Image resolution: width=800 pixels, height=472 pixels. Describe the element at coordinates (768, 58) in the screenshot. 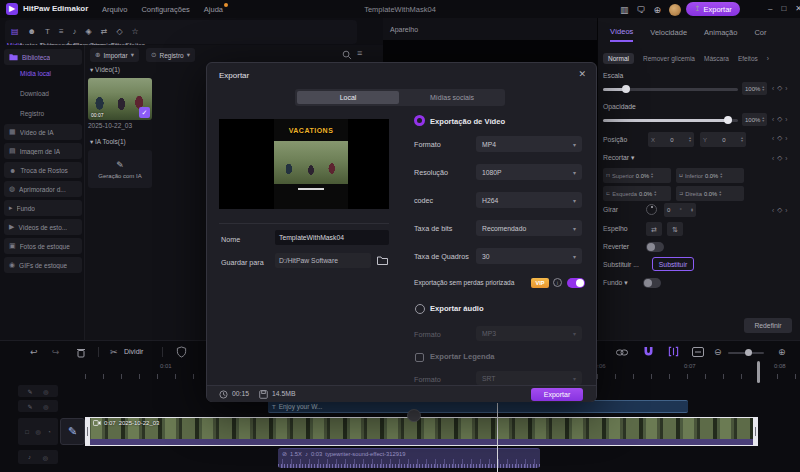

I see `subtabs-more-chevron-icon: ›` at that location.